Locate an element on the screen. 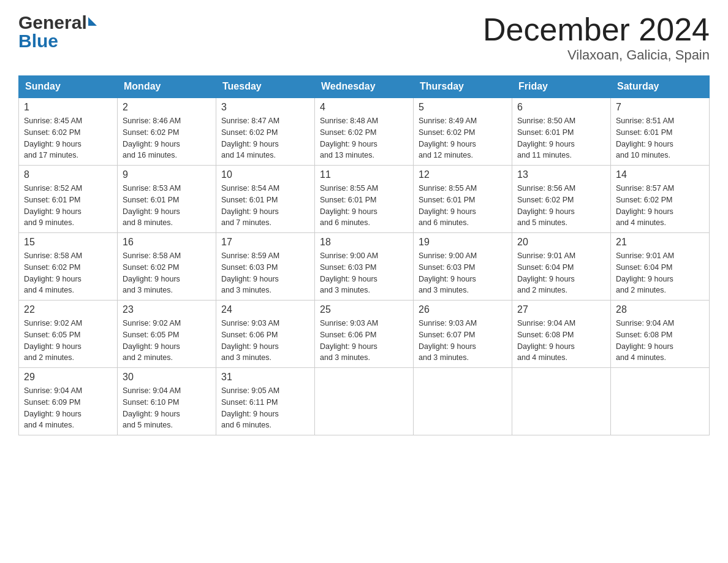 The height and width of the screenshot is (563, 728). day-number: 21 is located at coordinates (660, 242).